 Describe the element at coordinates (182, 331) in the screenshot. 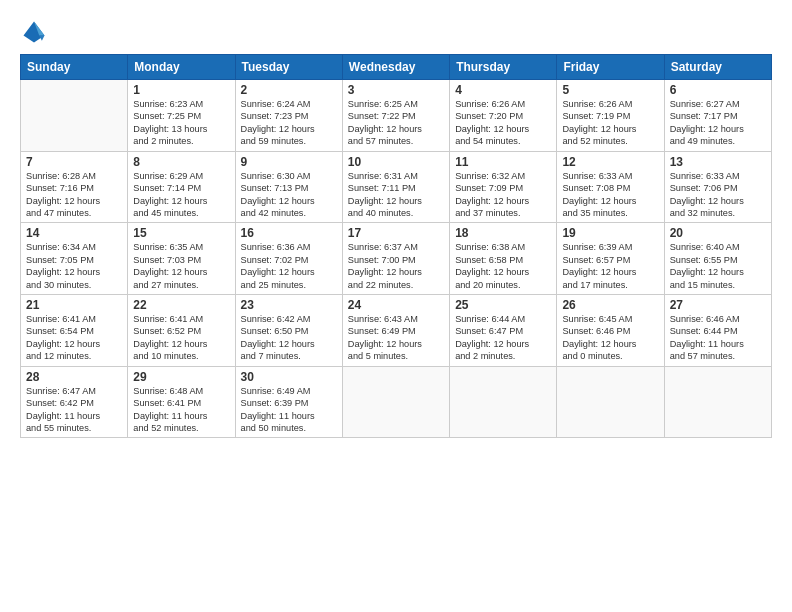

I see `day-cell: 22Sunrise: 6:41 AM Sunset: 6:52 PM Dayli…` at that location.